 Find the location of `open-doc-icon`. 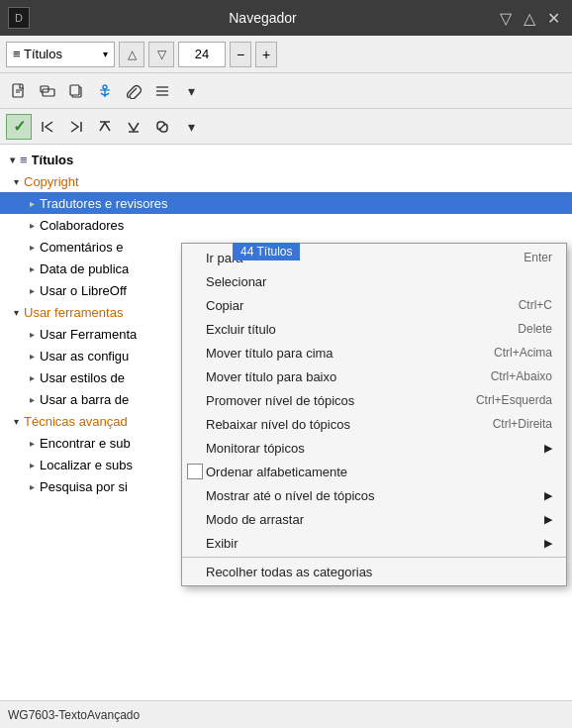

open-doc-icon is located at coordinates (48, 91).